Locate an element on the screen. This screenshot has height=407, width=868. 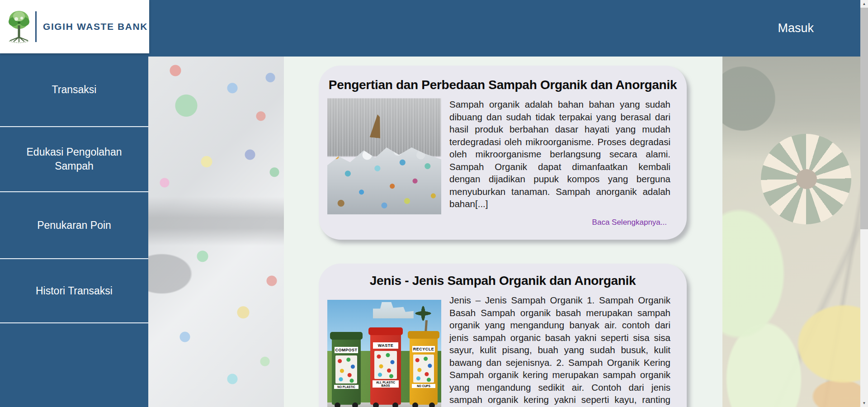
vertical-scrollbar: ▲ ▼ is located at coordinates (864, 204).